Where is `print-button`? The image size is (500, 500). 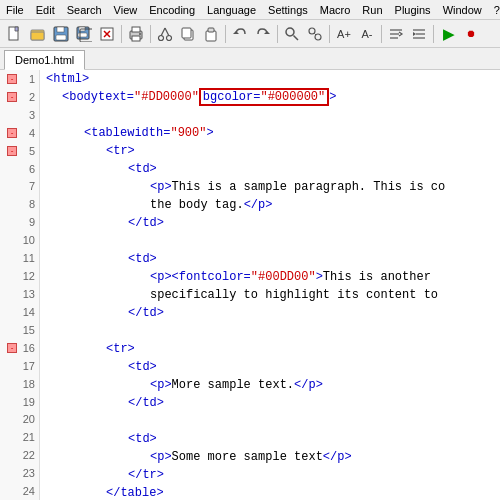 print-button is located at coordinates (136, 34).